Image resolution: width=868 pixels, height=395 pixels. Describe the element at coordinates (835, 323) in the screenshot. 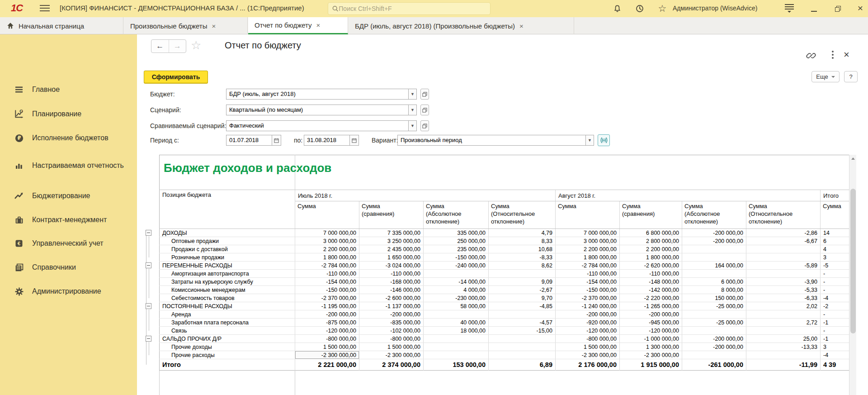

I see `cell: -1` at that location.